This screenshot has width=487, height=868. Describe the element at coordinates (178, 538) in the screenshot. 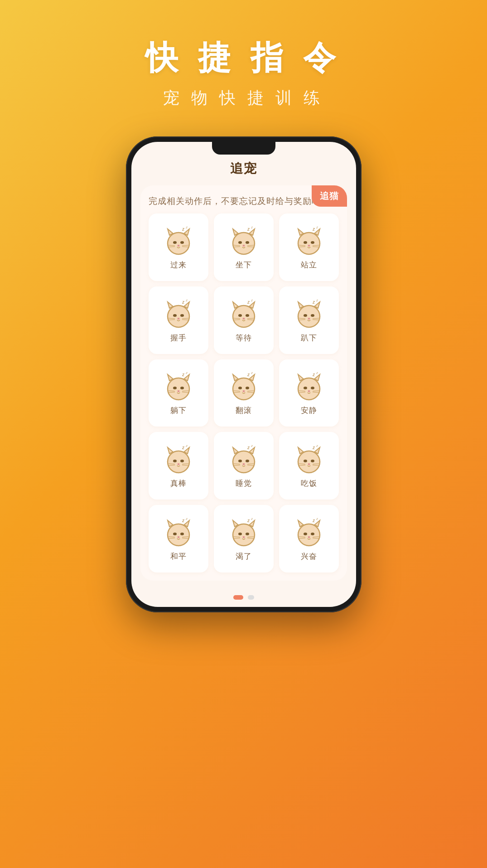

I see `command-item: z z 和平` at that location.